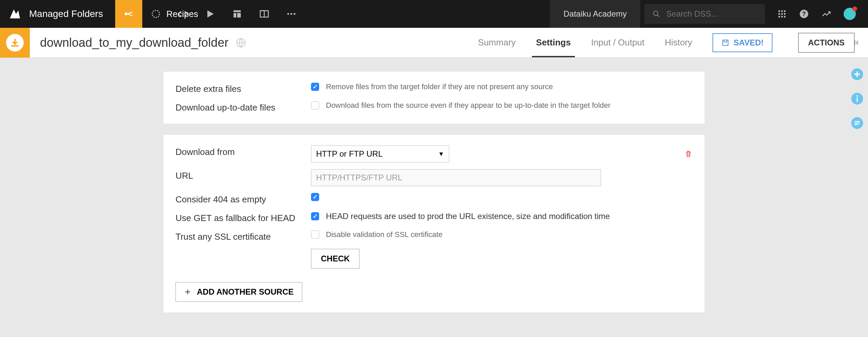 The image size is (868, 337). I want to click on delete-extra-checkbox, so click(315, 87).